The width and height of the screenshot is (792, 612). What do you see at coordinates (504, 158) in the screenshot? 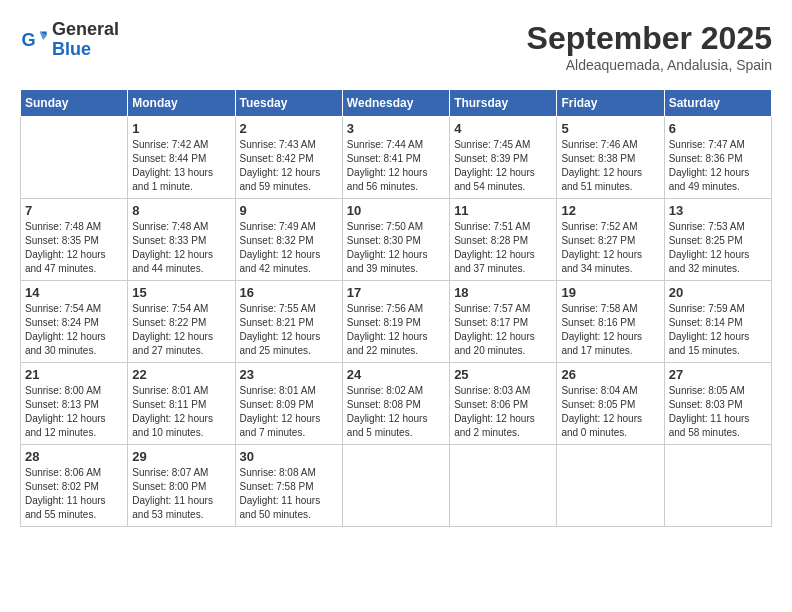
I see `calendar-cell: 4Sunrise: 7:45 AM Sunset: 8:39 PM Daylig…` at bounding box center [504, 158].